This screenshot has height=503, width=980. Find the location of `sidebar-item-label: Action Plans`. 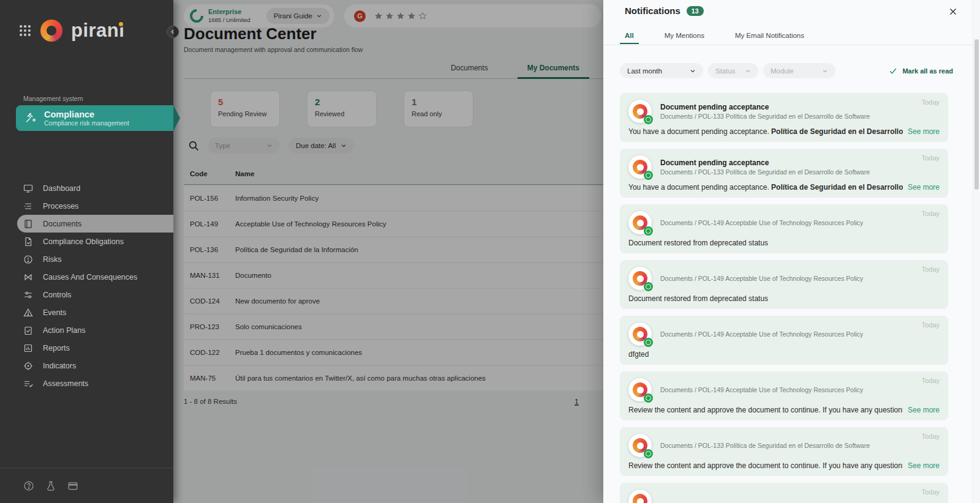

sidebar-item-label: Action Plans is located at coordinates (64, 330).